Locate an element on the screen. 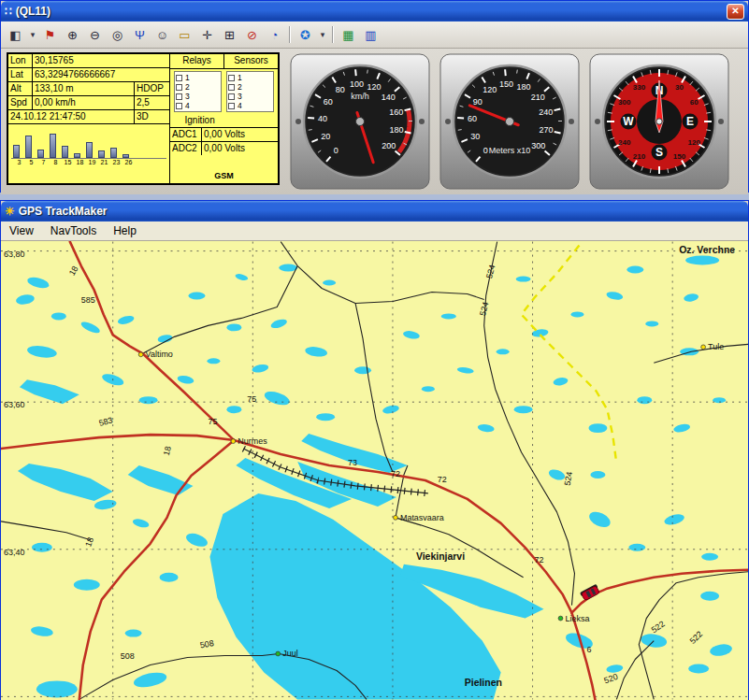 The height and width of the screenshot is (700, 749). town-label: Valtimo is located at coordinates (159, 354).